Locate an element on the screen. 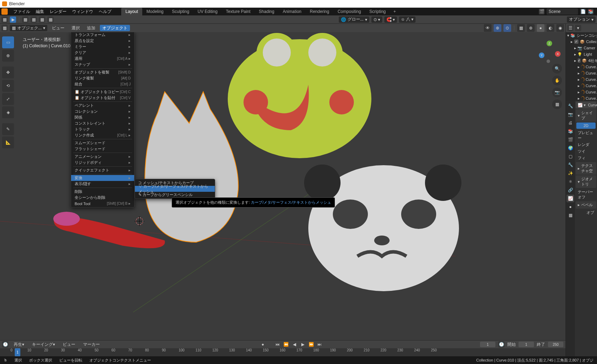  jump-end-button: ⏭ is located at coordinates (320, 344).